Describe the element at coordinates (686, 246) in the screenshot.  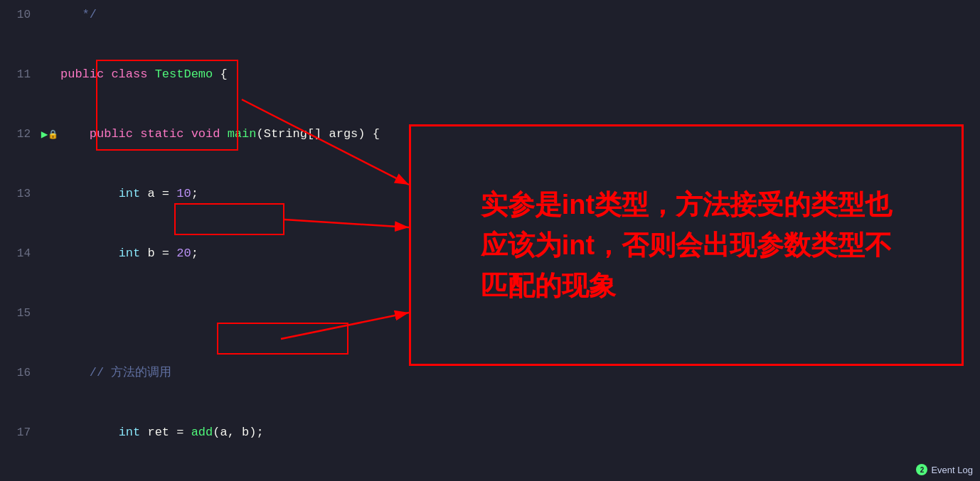
I see `annotation-text: 实参是int类型，方法接受的类型也应该为int，否则会出现参数类型不匹配的现象` at that location.